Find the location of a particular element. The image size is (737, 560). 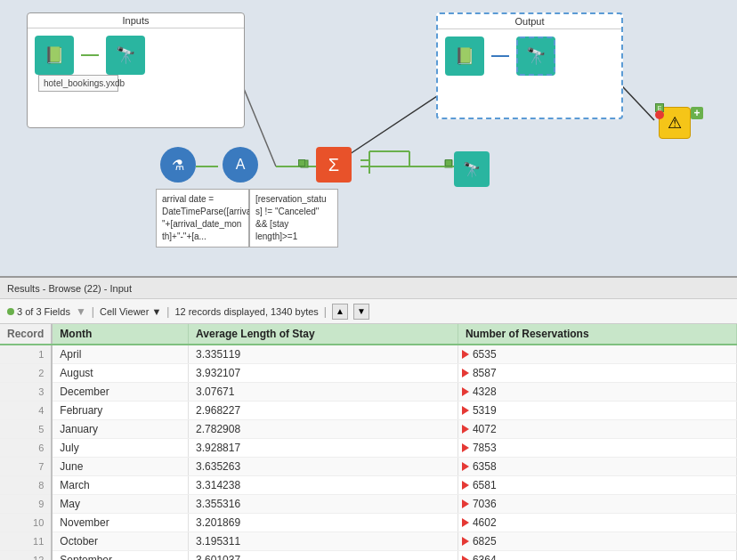

table-row: 2August3.9321078587 is located at coordinates (368, 374).